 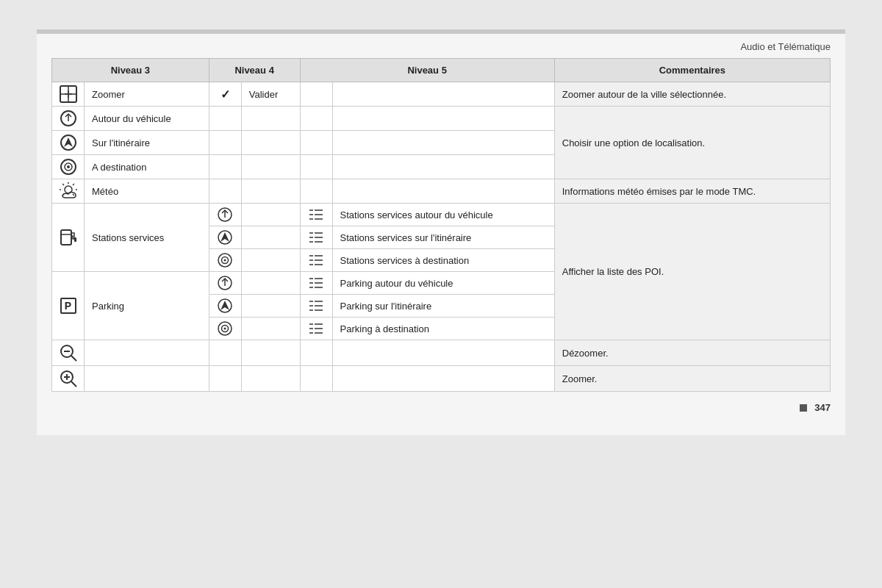 I want to click on page-number: 347, so click(x=822, y=407).